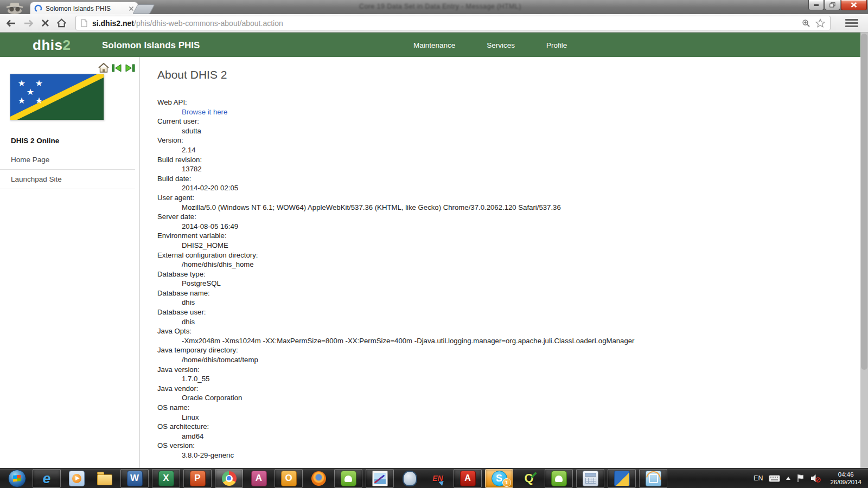 The image size is (868, 488). What do you see at coordinates (820, 23) in the screenshot?
I see `bookmark-star-icon` at bounding box center [820, 23].